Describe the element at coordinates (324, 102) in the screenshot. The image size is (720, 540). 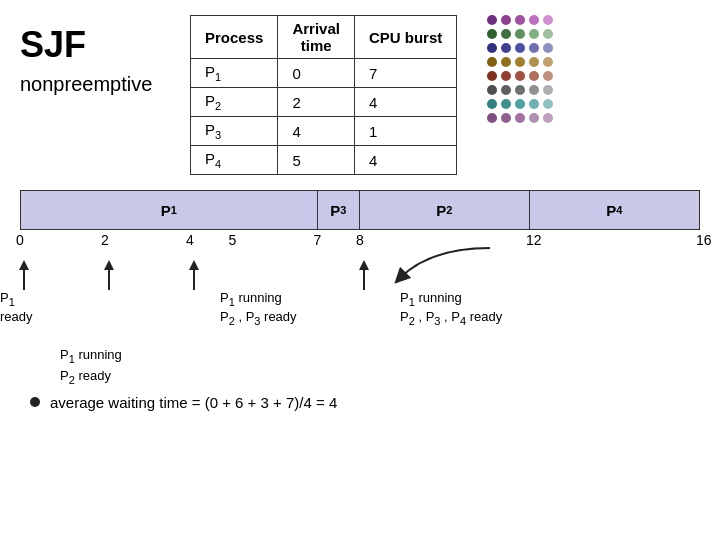
I see `table-row: P2 2 4` at that location.